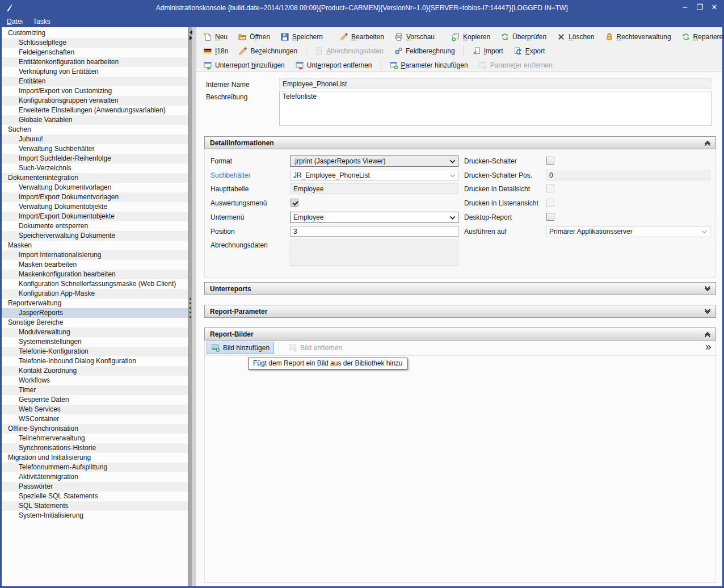  Describe the element at coordinates (628, 232) in the screenshot. I see `ausf-hren-auf-dropdown: Primärer Applikationsserver` at that location.